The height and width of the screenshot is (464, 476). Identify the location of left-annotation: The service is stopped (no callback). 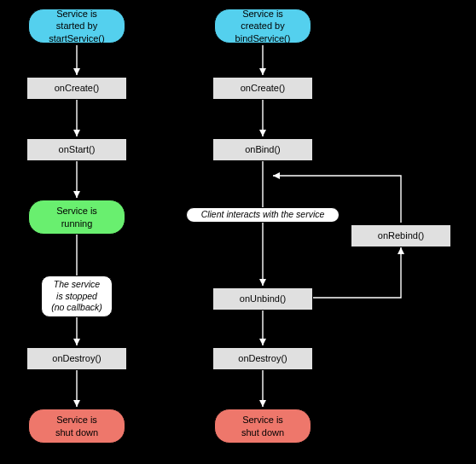
(77, 297).